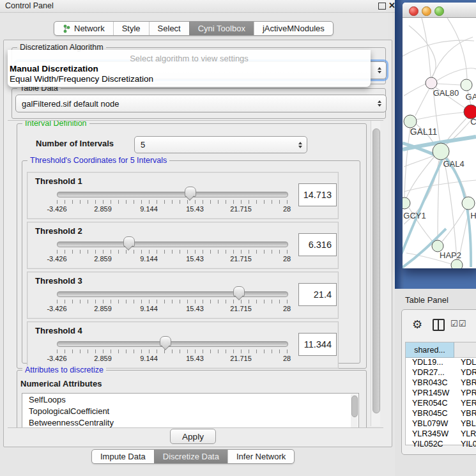 Image resolution: width=476 pixels, height=476 pixels. What do you see at coordinates (406, 203) in the screenshot?
I see `network-node-gcy1` at bounding box center [406, 203].